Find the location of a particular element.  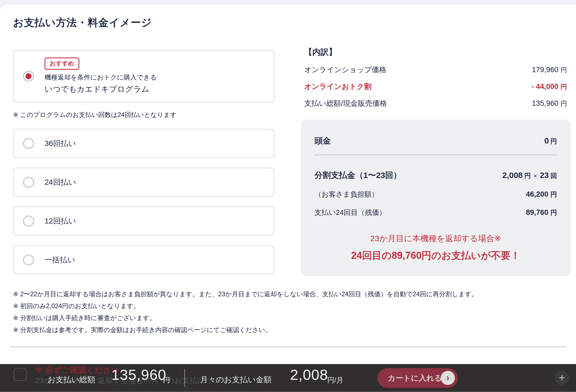

total-payment-value: 135,960 is located at coordinates (139, 375).